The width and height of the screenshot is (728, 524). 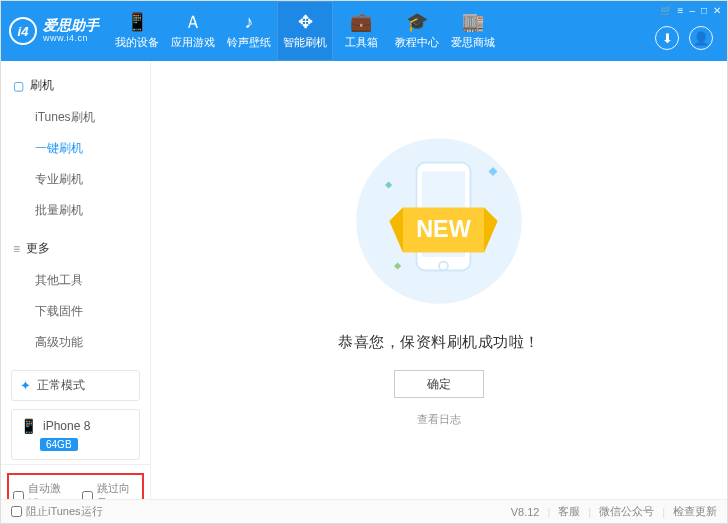 I want to click on sidebar-item: 批量刷机, so click(x=76, y=210).